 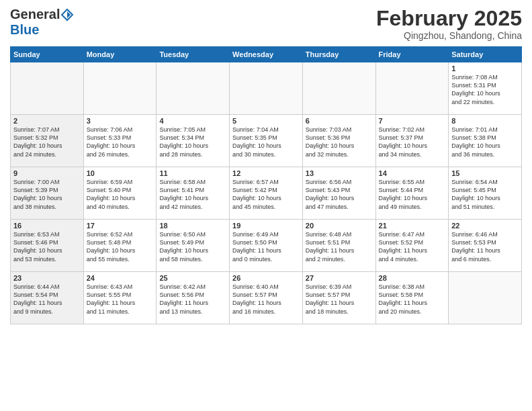 What do you see at coordinates (120, 55) in the screenshot?
I see `weekday-header-monday: Monday` at bounding box center [120, 55].